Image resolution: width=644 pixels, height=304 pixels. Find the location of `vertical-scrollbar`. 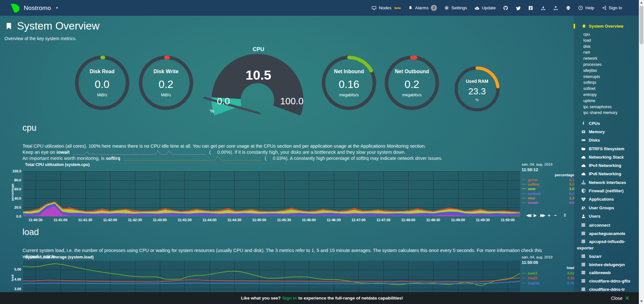

vertical-scrollbar is located at coordinates (641, 152).